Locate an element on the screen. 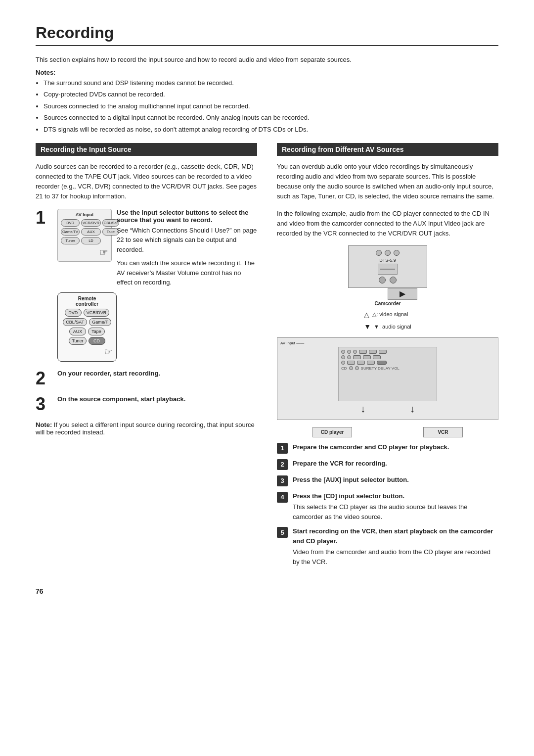  step-1-text-area: Use the input selector buttons to select… is located at coordinates (187, 248).